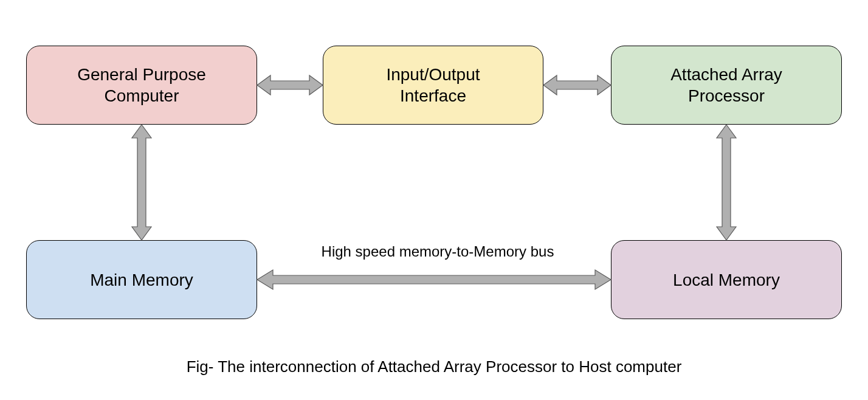 The image size is (868, 400). I want to click on node-label: Attached Array Processor, so click(726, 85).